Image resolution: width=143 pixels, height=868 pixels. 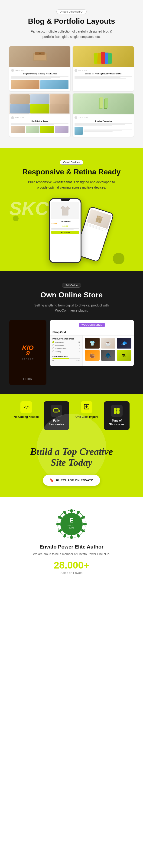 What do you see at coordinates (20, 117) in the screenshot?
I see `blog-card-3-date: Mar 8, 2024` at bounding box center [20, 117].